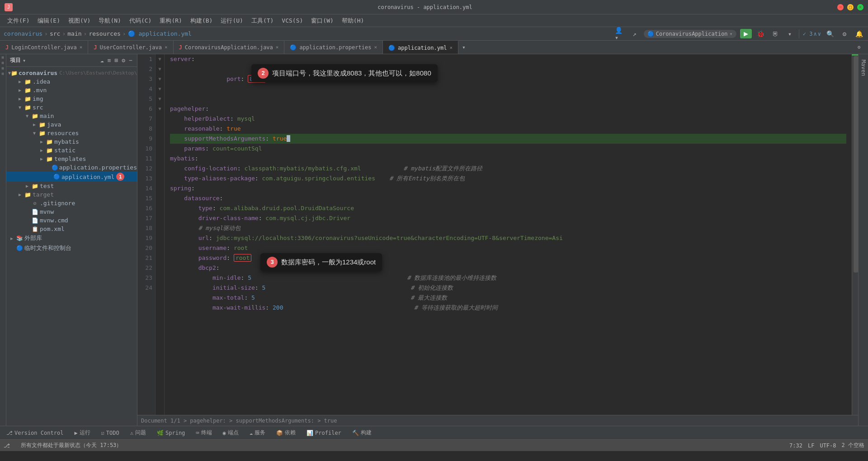 Image resolution: width=868 pixels, height=461 pixels. What do you see at coordinates (3, 68) in the screenshot?
I see `left-panel-icon-3: ≡` at bounding box center [3, 68].